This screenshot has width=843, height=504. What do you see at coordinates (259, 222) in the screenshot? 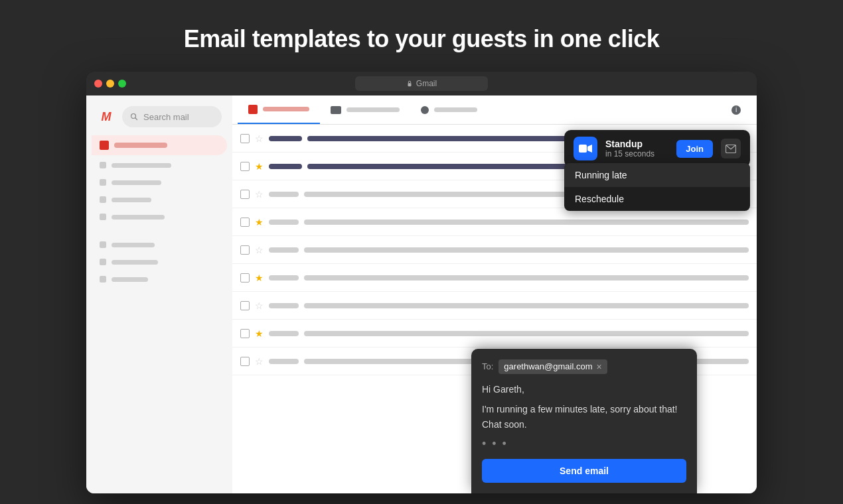
I see `star-4: ★` at bounding box center [259, 222].